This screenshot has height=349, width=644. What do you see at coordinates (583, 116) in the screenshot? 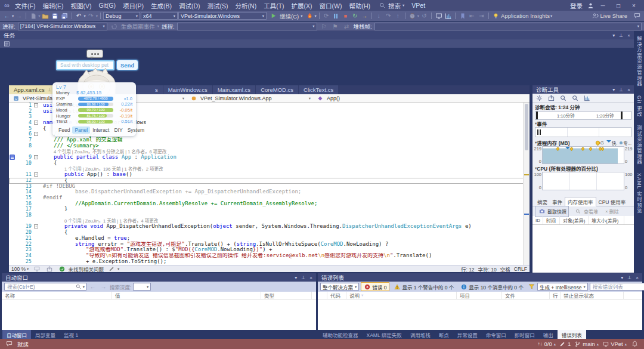
I see `timeline-ruler: 1:10分钟1:20分钟` at bounding box center [583, 116].